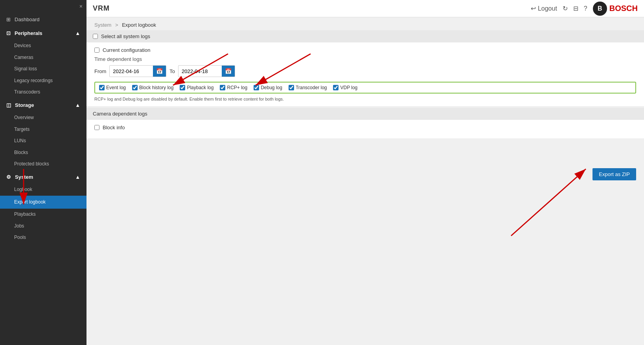  Describe the element at coordinates (365, 50) in the screenshot. I see `current-config-row: Current configuration` at that location.